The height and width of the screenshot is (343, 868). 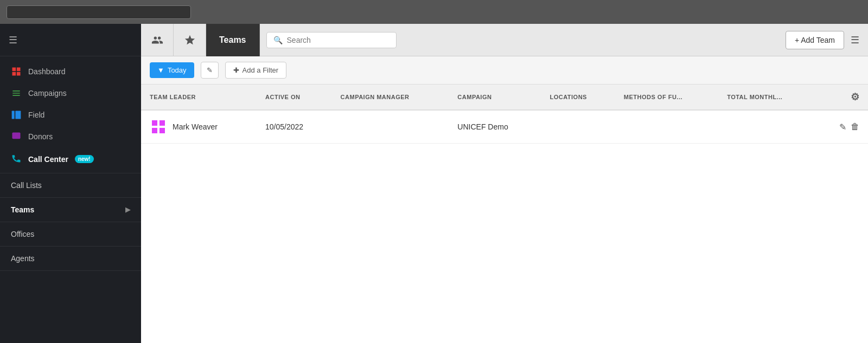 I want to click on today-label: Today, so click(x=177, y=70).